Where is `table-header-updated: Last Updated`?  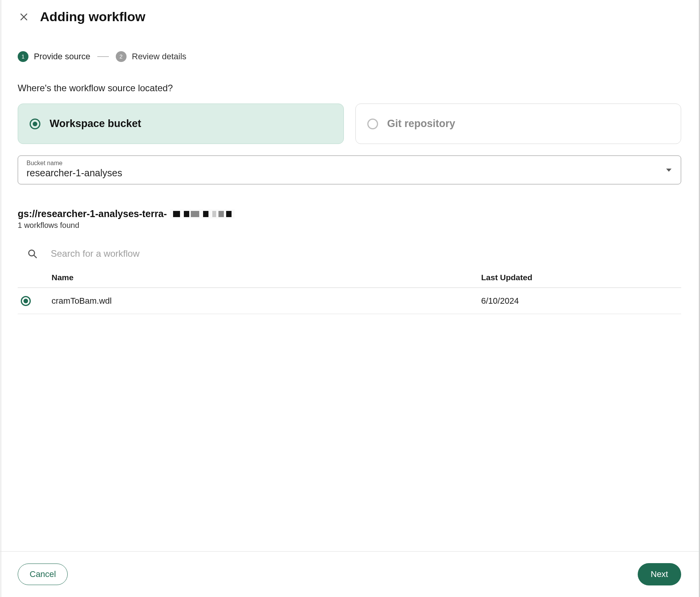
table-header-updated: Last Updated is located at coordinates (581, 278).